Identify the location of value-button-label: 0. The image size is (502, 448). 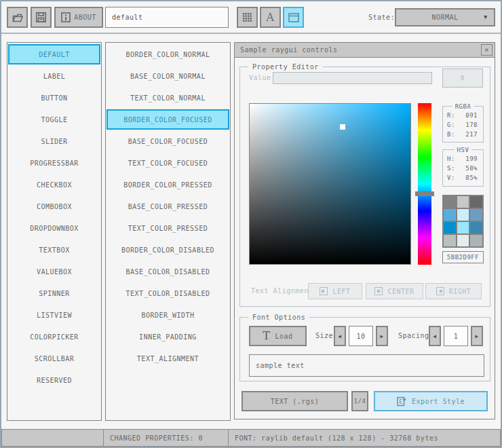
(463, 78).